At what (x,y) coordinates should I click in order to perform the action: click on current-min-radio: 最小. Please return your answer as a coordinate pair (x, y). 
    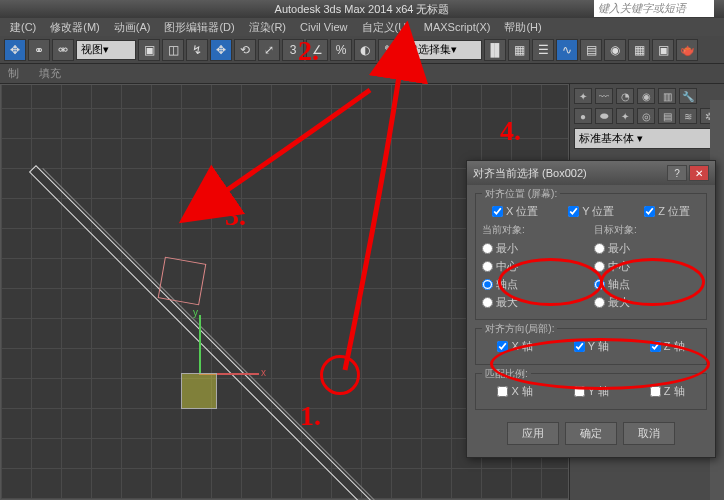
    Looking at the image, I should click on (535, 248).